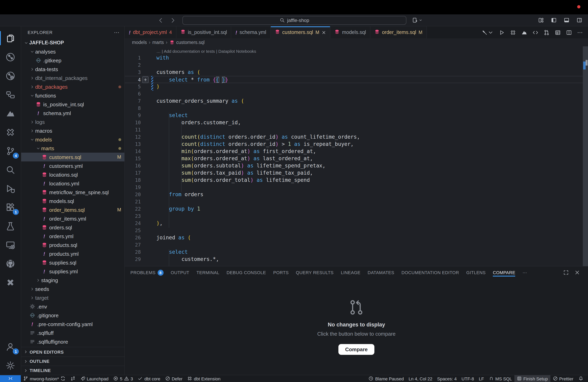 This screenshot has height=382, width=588. What do you see at coordinates (356, 238) in the screenshot?
I see `code-line-26: 26joined as (` at bounding box center [356, 238].